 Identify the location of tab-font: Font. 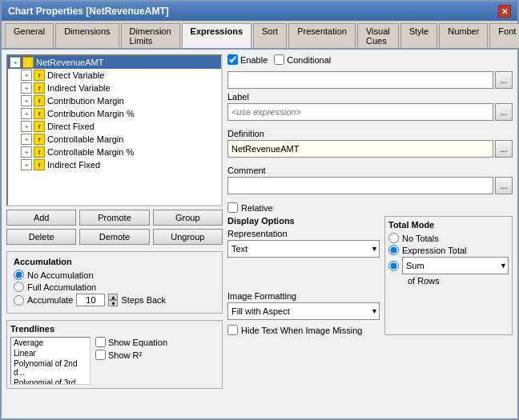
(505, 35).